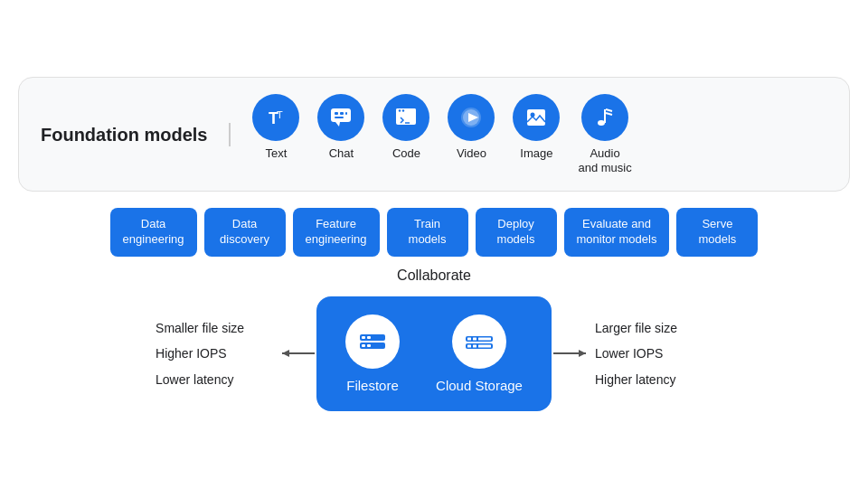 The image size is (868, 488). Describe the element at coordinates (406, 117) in the screenshot. I see `code-icon` at that location.